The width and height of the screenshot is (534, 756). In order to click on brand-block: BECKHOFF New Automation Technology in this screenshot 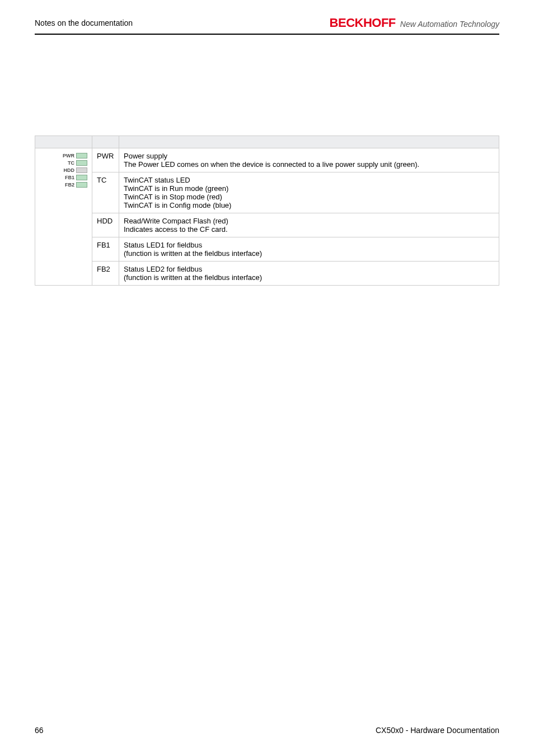, I will do `click(414, 23)`.